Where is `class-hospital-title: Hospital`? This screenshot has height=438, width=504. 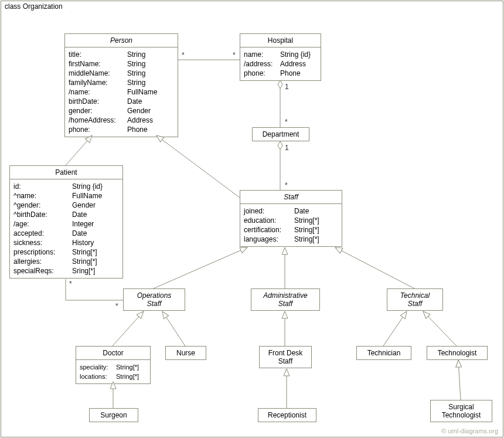 class-hospital-title: Hospital is located at coordinates (280, 41).